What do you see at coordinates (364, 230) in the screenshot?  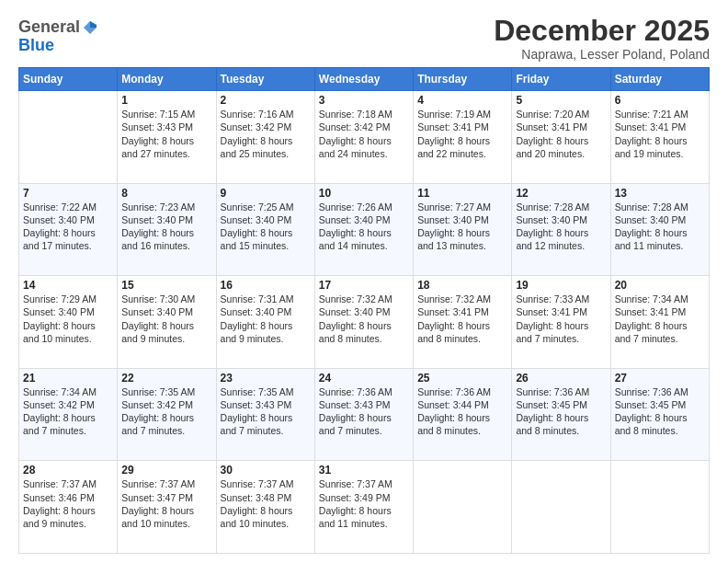 I see `table-row: 10Sunrise: 7:26 AMSunset: 3:40 PMDayligh…` at bounding box center [364, 230].